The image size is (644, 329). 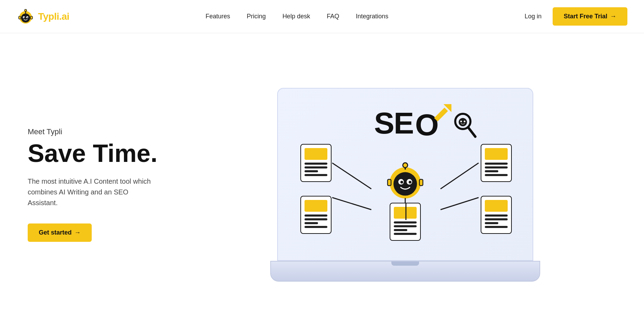 What do you see at coordinates (60, 232) in the screenshot?
I see `get-started-button: Get started →` at bounding box center [60, 232].